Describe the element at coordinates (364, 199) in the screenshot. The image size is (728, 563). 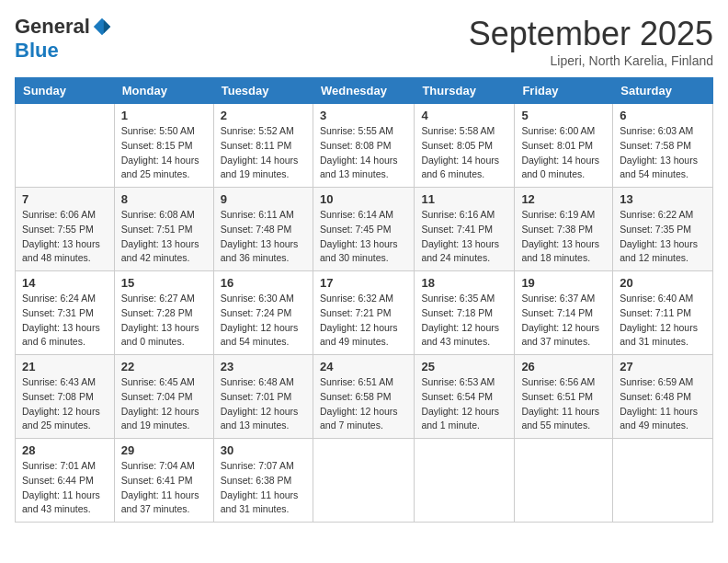
I see `day-number: 10` at that location.